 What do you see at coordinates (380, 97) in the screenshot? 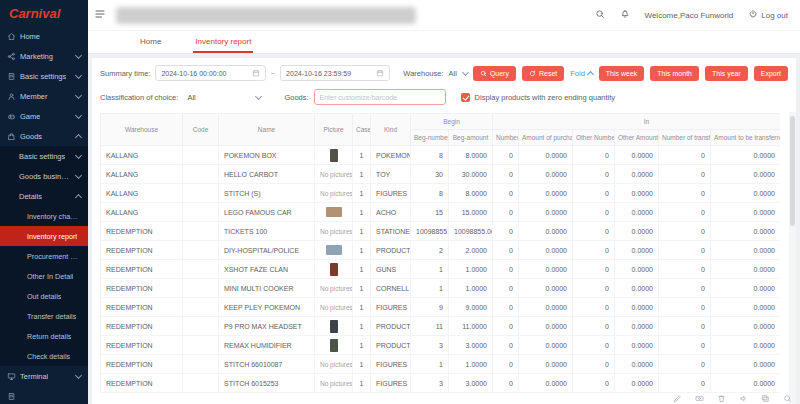
I see `goods-input` at bounding box center [380, 97].